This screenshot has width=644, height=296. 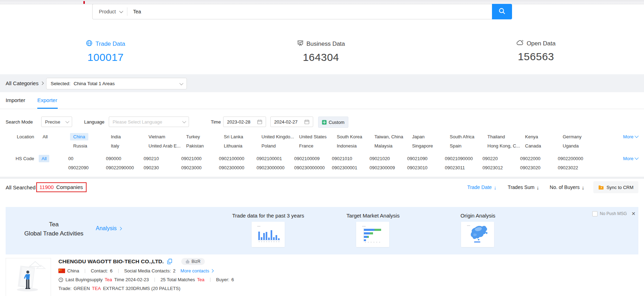 I want to click on location-item: Kenya, so click(x=539, y=137).